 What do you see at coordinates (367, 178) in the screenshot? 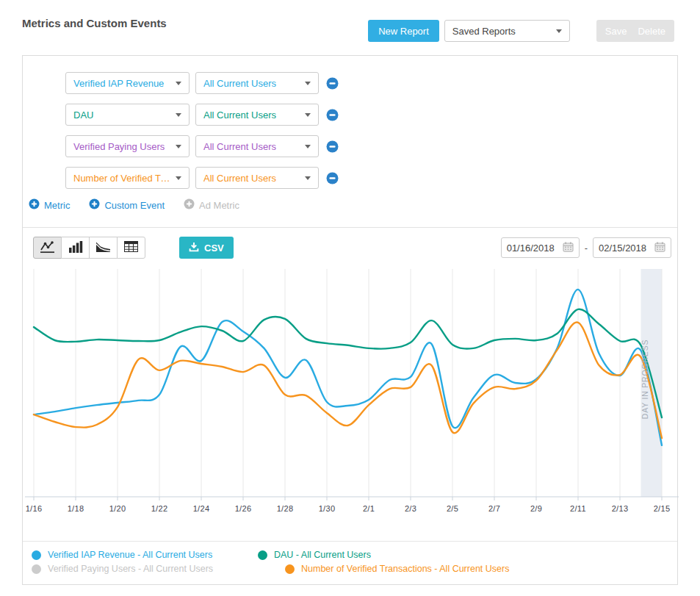
I see `metric-row: Number of Verified Trans...All Current U…` at bounding box center [367, 178].